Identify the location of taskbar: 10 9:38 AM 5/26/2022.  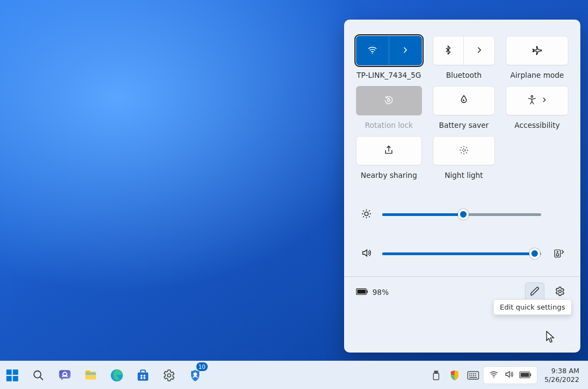
(294, 375).